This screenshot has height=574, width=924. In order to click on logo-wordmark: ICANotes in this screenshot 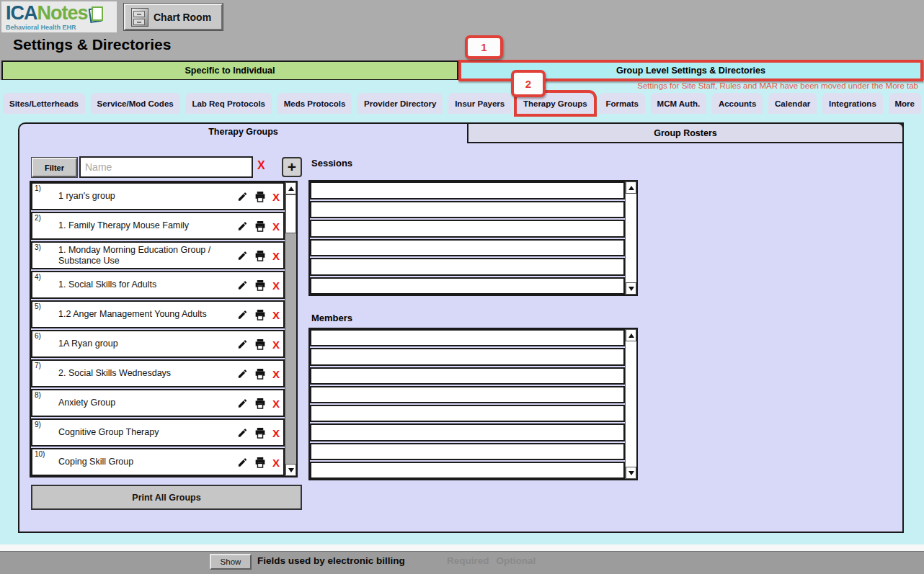, I will do `click(61, 13)`.